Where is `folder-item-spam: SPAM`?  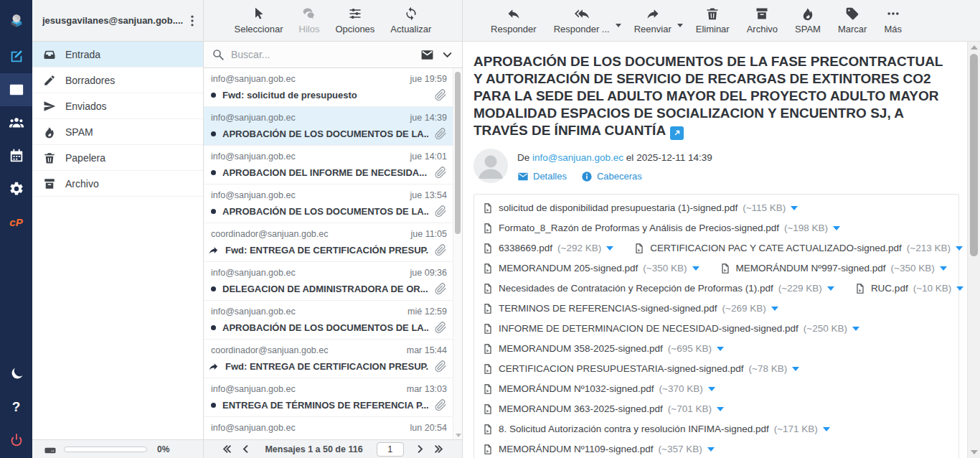
folder-item-spam: SPAM is located at coordinates (118, 132).